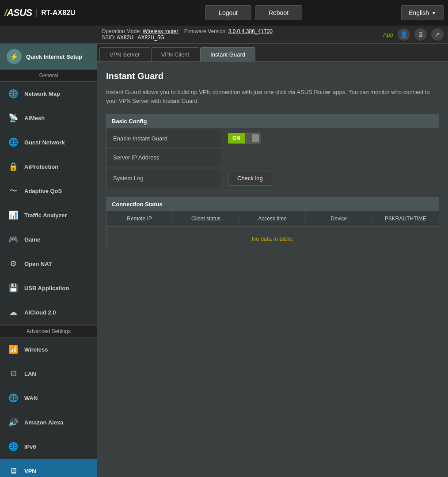 The width and height of the screenshot is (448, 477). What do you see at coordinates (13, 142) in the screenshot?
I see `guest-network-icon: 🌐` at bounding box center [13, 142].